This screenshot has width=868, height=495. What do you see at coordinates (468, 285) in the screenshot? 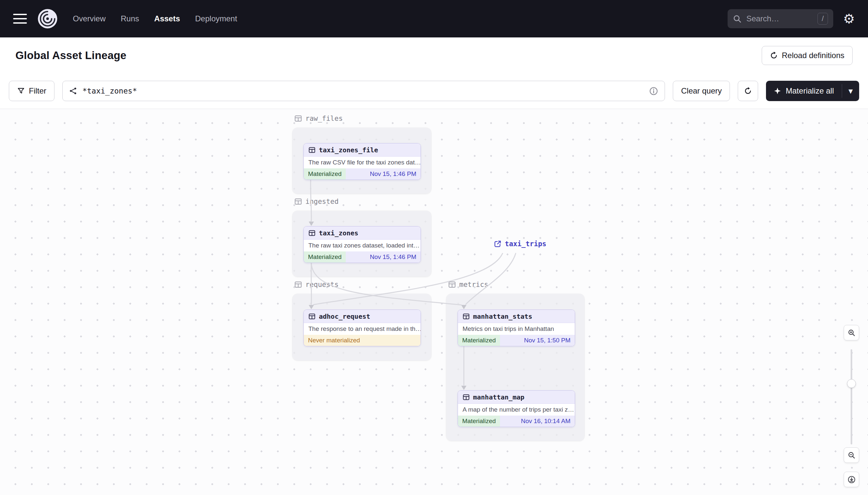
I see `group-label-metrics: metrics` at bounding box center [468, 285].